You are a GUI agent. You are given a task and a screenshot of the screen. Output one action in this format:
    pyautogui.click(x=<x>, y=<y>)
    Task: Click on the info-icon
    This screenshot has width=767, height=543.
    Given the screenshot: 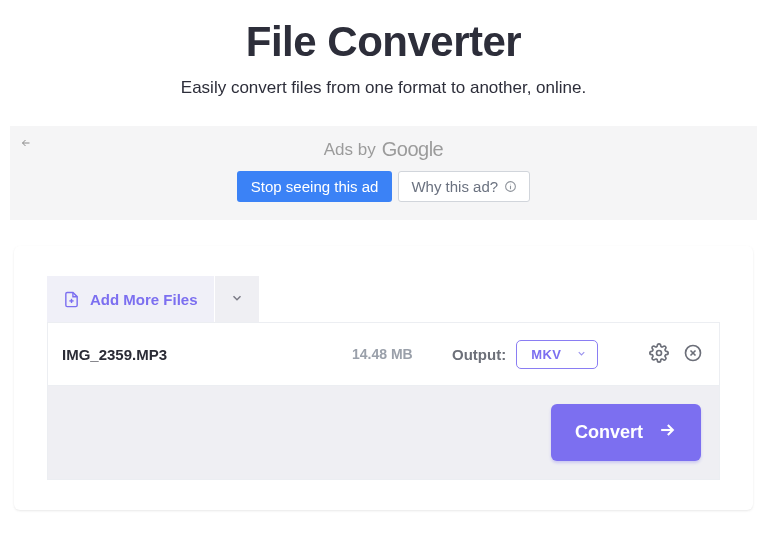 What is the action you would take?
    pyautogui.click(x=510, y=186)
    